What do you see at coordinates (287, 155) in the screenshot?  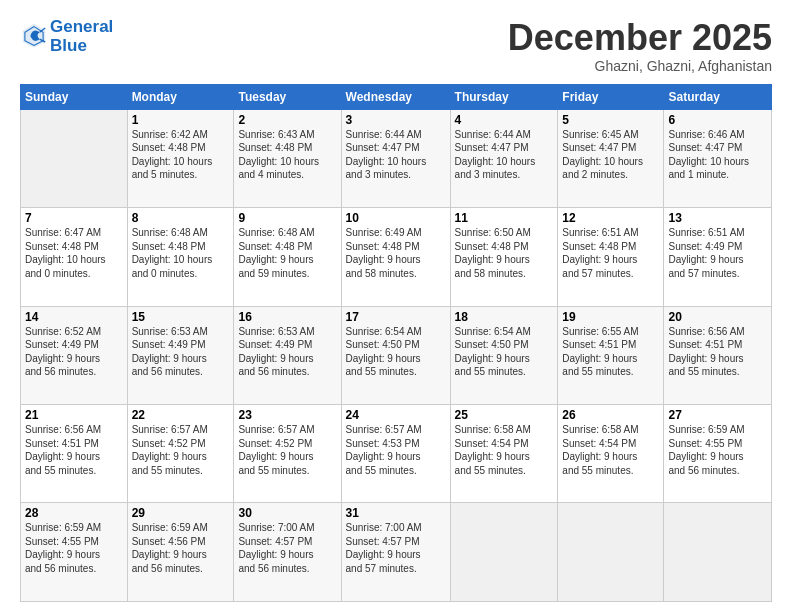 I see `day-info: Sunrise: 6:43 AM Sunset: 4:48 PM Dayligh…` at bounding box center [287, 155].